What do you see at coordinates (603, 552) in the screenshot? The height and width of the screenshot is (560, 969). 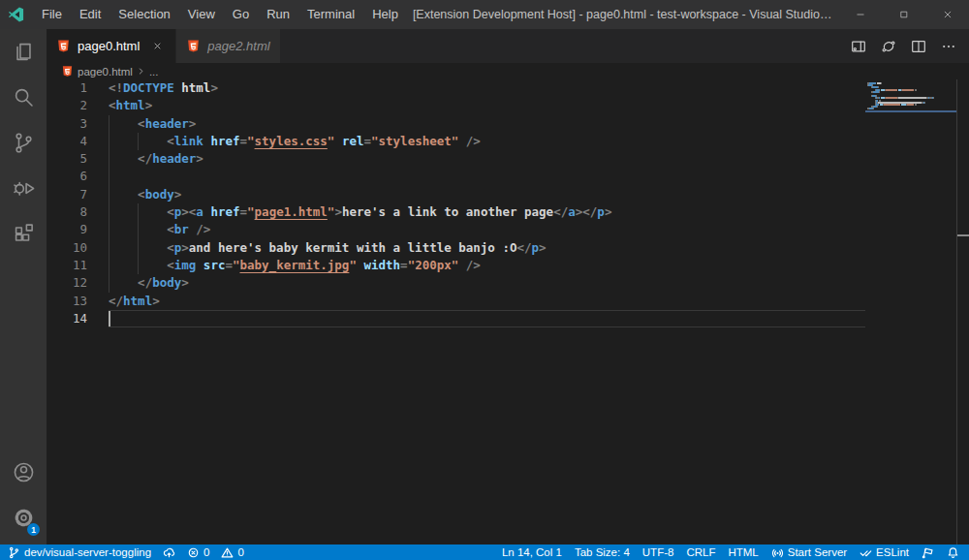 I see `status-indentation: Tab Size: 4` at bounding box center [603, 552].